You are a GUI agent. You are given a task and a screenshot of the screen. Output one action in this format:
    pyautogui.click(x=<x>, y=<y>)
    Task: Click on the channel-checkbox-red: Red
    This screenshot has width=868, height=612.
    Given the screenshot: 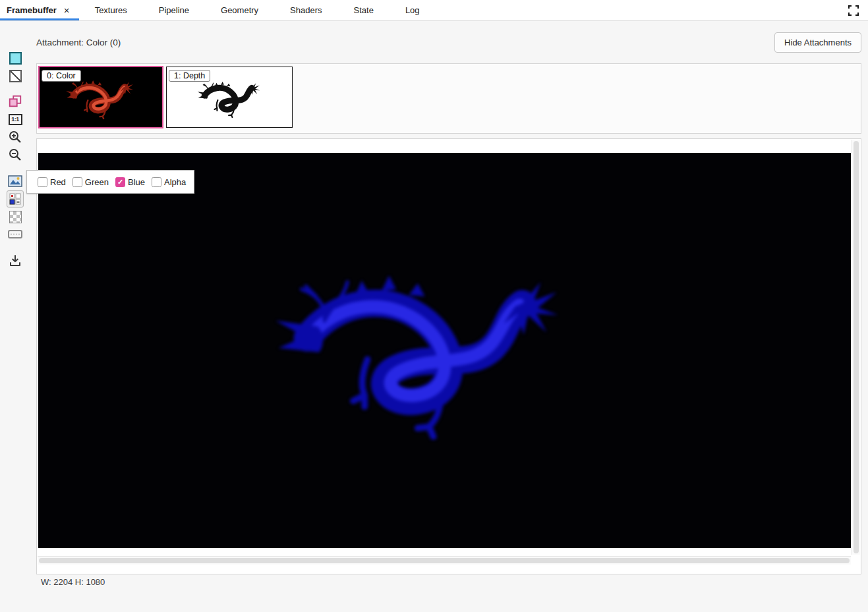 What is the action you would take?
    pyautogui.click(x=51, y=182)
    